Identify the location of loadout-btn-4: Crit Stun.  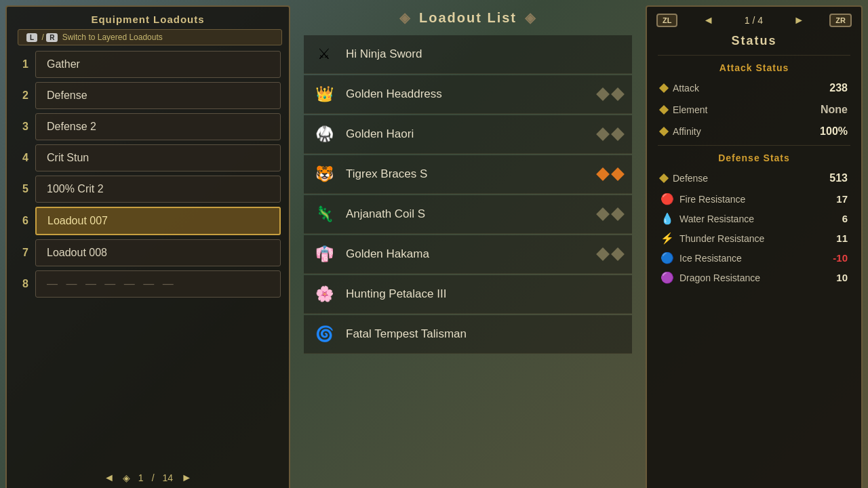
(158, 158).